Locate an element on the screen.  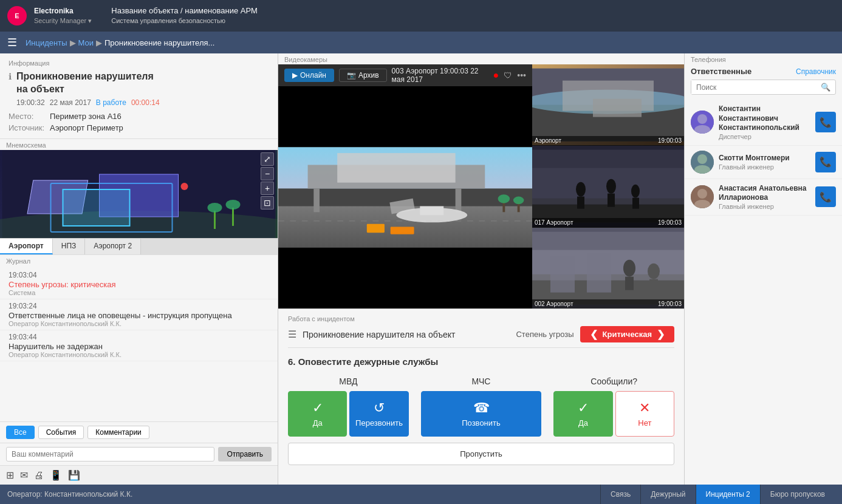
video-thumb-3: 002 Аэропорт 19:00:03 is located at coordinates (608, 268).